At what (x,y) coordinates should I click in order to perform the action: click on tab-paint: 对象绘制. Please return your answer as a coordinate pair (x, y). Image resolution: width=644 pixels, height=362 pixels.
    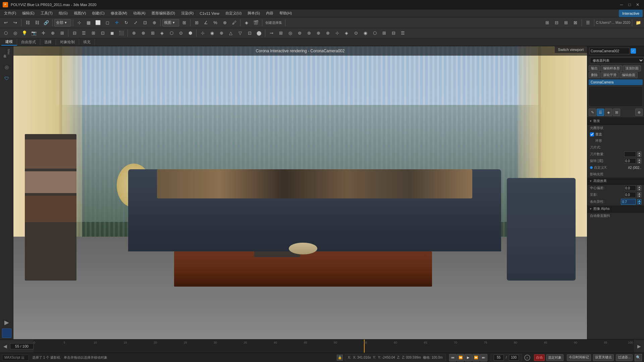
    Looking at the image, I should click on (68, 42).